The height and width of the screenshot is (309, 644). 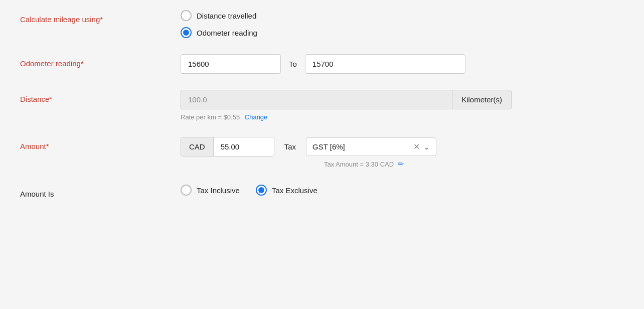 What do you see at coordinates (100, 144) in the screenshot?
I see `amount-label: Amount*` at bounding box center [100, 144].